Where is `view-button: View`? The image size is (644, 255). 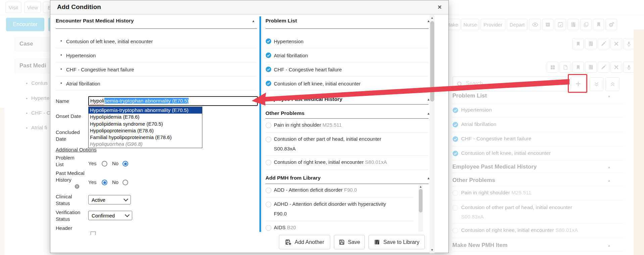
view-button: View is located at coordinates (33, 7).